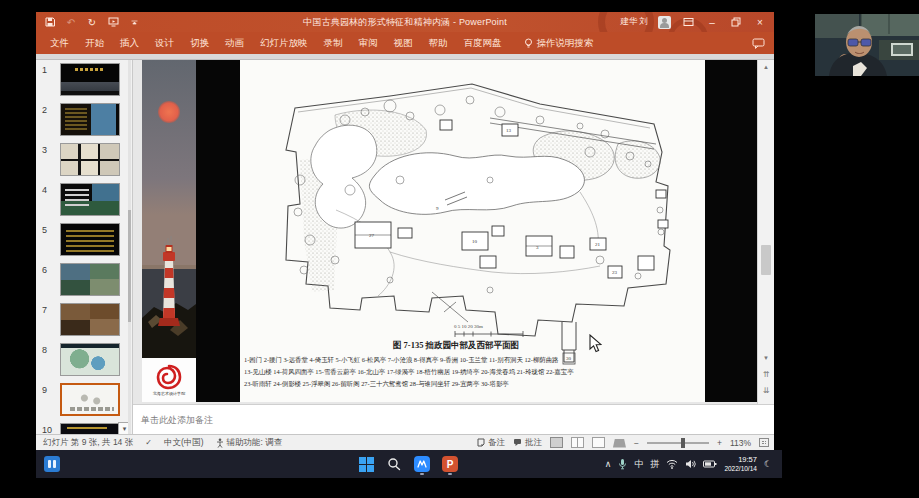  I want to click on zoom-slider, so click(678, 443).